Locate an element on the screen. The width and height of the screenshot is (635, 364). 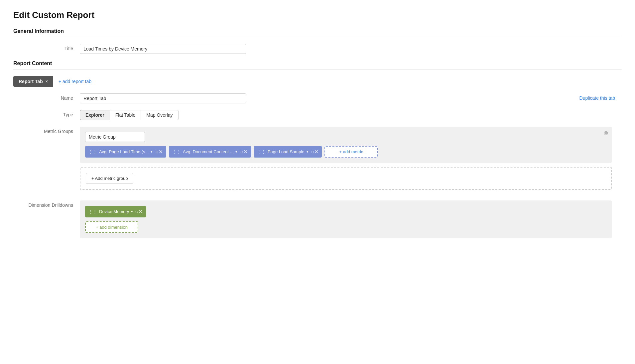
dimension-drilldowns-content: ⋮⋮ Device Memory ▾ ○✕ + add dimension is located at coordinates (351, 219).